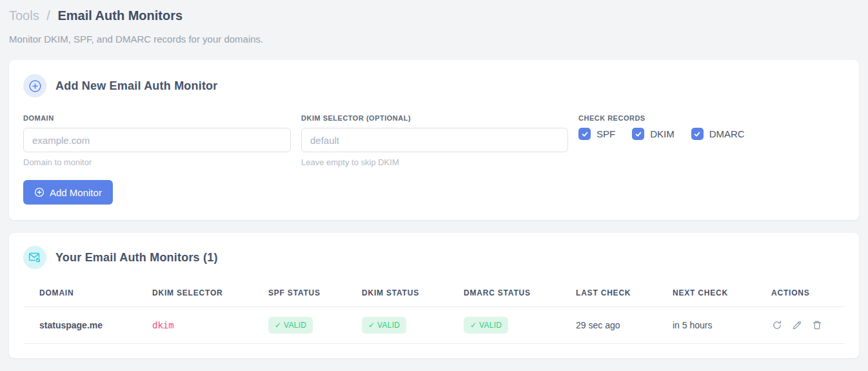 The width and height of the screenshot is (868, 371). I want to click on dkim-selector-input, so click(435, 140).